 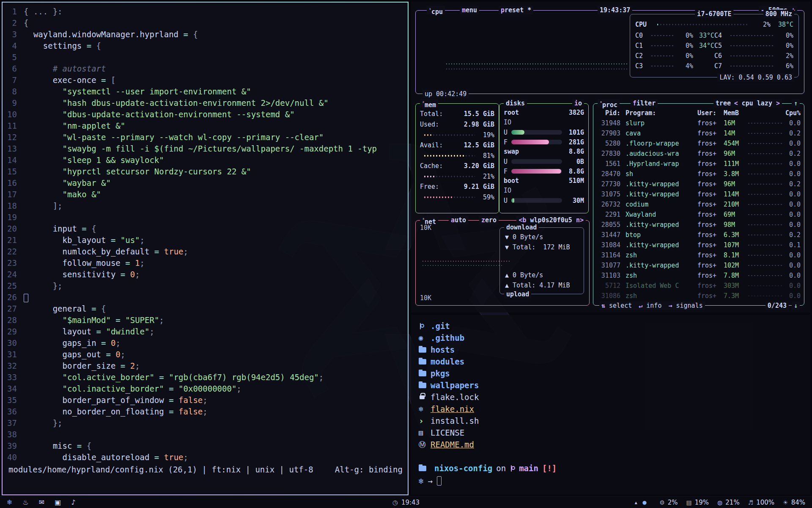 What do you see at coordinates (462, 265) in the screenshot?
I see `net-upload-graph` at bounding box center [462, 265].